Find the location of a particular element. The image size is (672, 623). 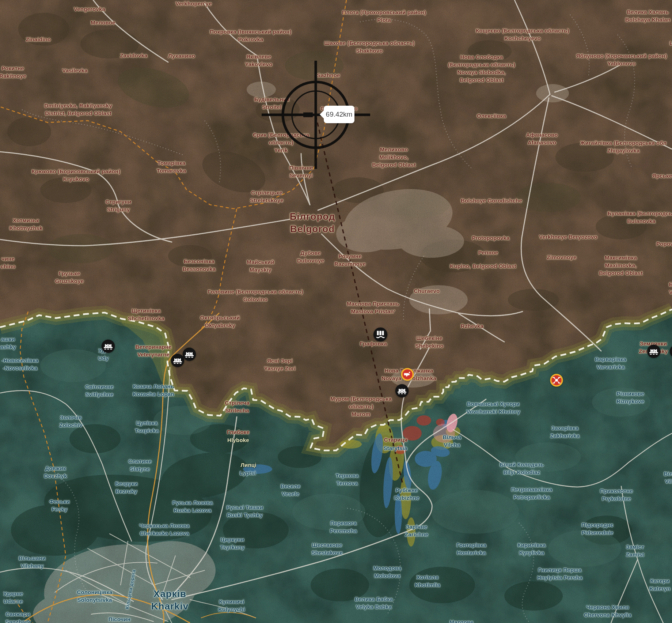

fire-icon is located at coordinates (407, 374).